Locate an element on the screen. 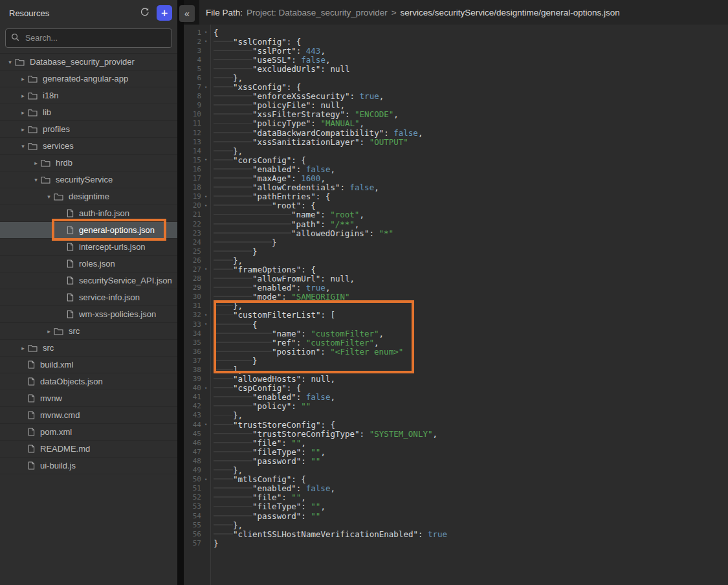 Image resolution: width=728 pixels, height=585 pixels. code-line: 46"file": "", is located at coordinates (456, 443).